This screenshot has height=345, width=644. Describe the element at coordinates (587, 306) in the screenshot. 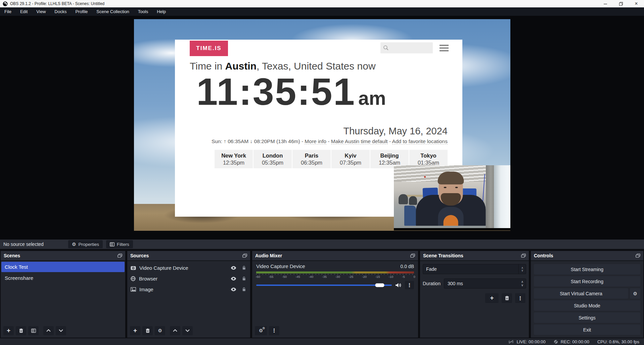

I see `studio-mode-button: Studio Mode` at that location.